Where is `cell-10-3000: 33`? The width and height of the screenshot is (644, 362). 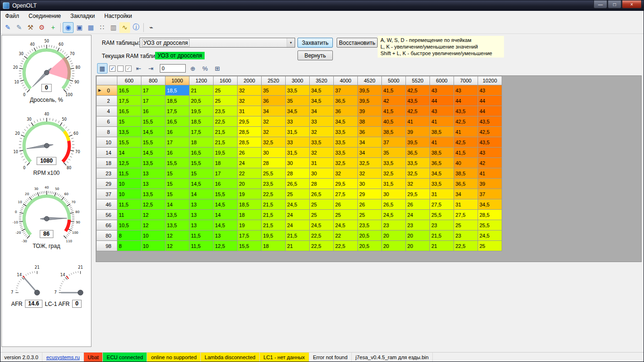
cell-10-3000: 33 is located at coordinates (298, 142).